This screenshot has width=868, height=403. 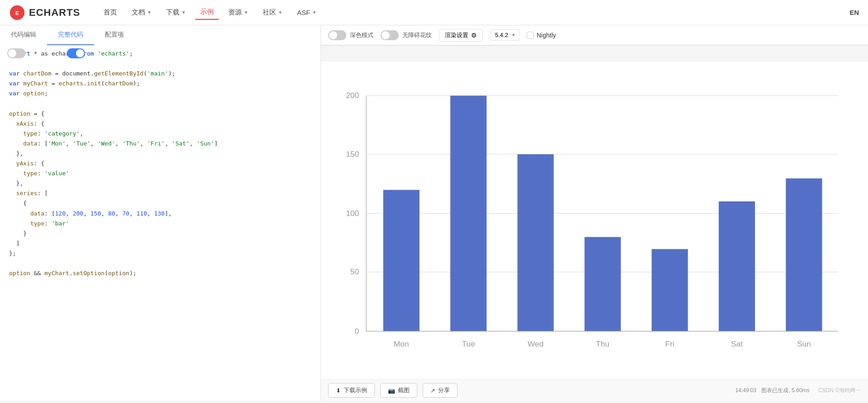 I want to click on logo-text: ECHARTS, so click(x=54, y=13).